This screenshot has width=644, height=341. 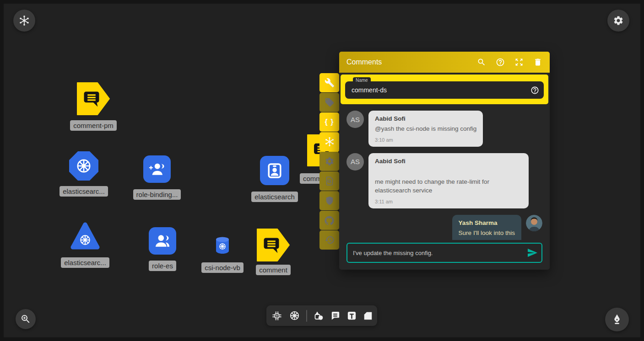 What do you see at coordinates (368, 316) in the screenshot?
I see `note-tool-button` at bounding box center [368, 316].